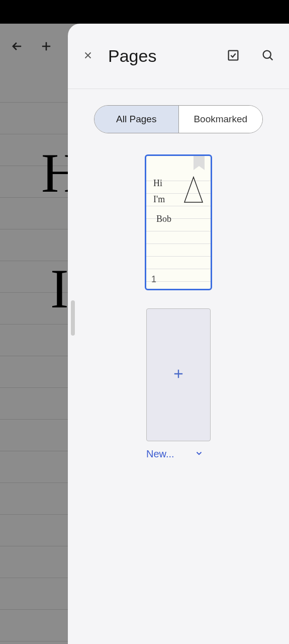 The image size is (289, 644). Describe the element at coordinates (160, 454) in the screenshot. I see `new-page-label: New...` at that location.